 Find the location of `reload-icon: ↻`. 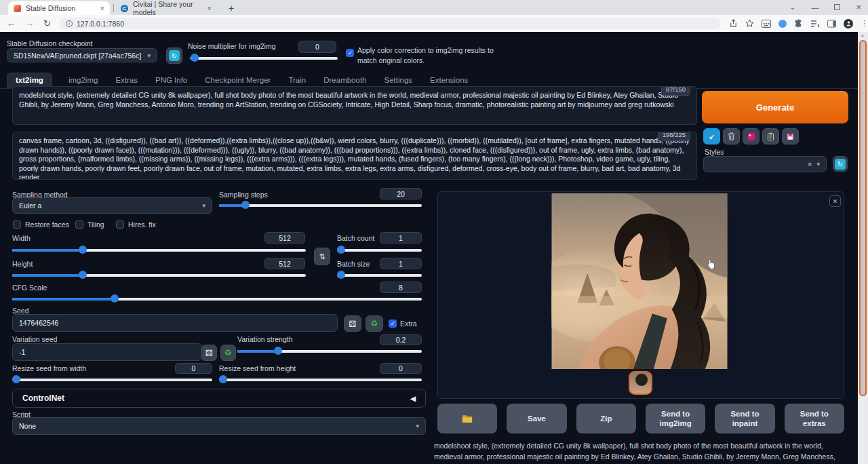

reload-icon: ↻ is located at coordinates (47, 23).